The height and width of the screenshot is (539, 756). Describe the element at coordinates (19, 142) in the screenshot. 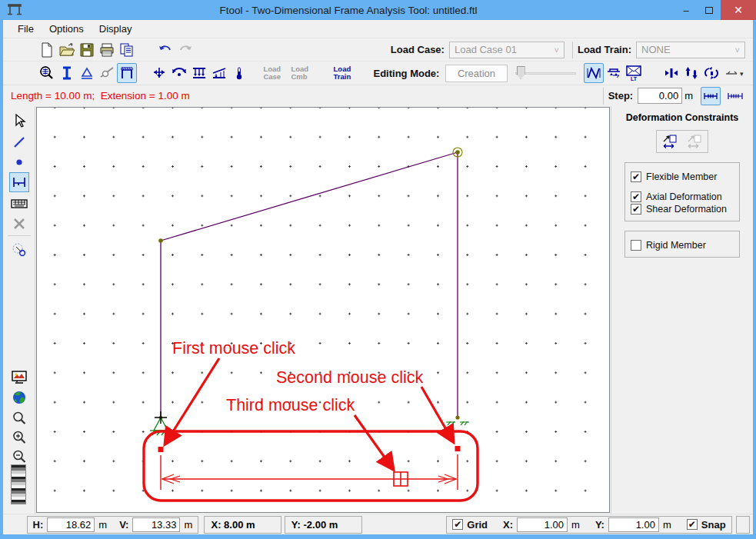

I see `member-tool-button` at that location.